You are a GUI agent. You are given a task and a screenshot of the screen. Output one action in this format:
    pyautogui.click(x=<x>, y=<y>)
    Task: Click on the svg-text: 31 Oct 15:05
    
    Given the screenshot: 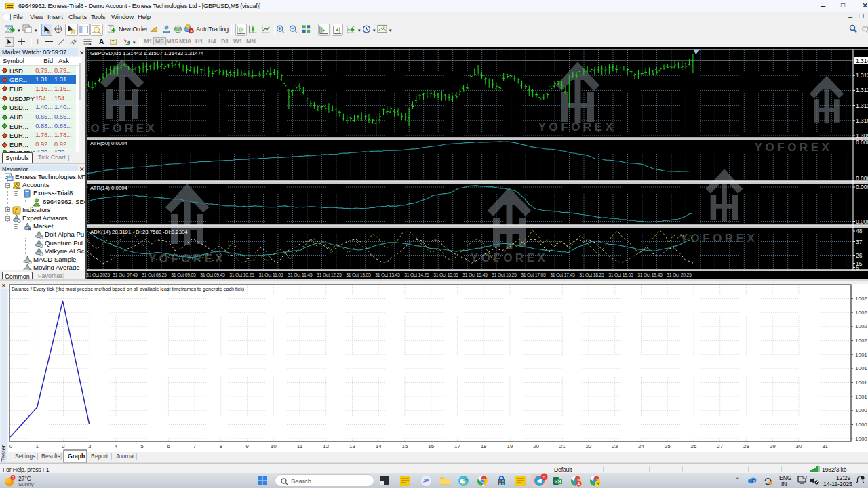 What is the action you would take?
    pyautogui.click(x=446, y=275)
    